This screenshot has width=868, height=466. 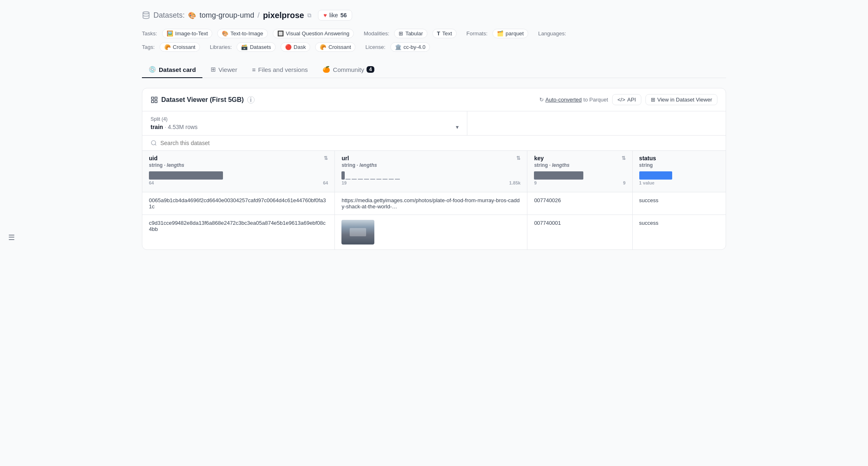 What do you see at coordinates (679, 183) in the screenshot?
I see `status-bar-labels: 1 value` at bounding box center [679, 183].